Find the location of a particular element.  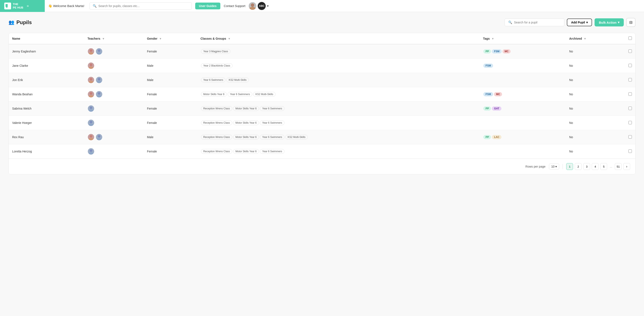

bulk-action-label: Bulk Action is located at coordinates (608, 23).